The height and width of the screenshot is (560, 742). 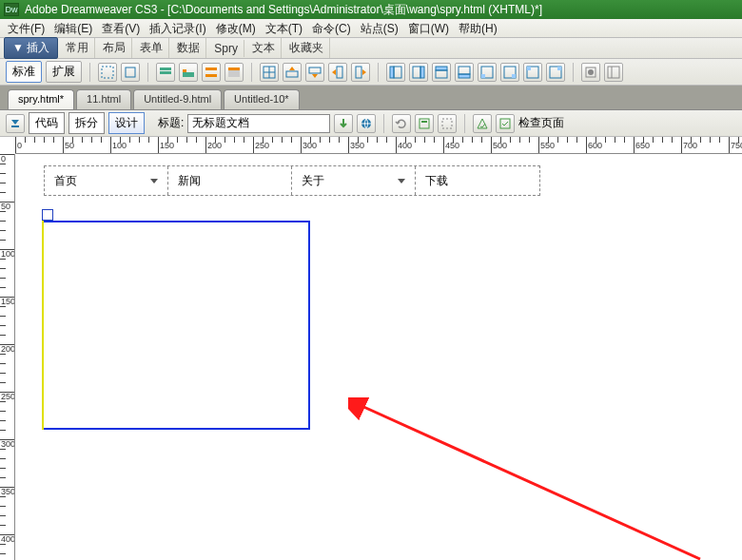 What do you see at coordinates (533, 72) in the screenshot?
I see `frame-tl-icon` at bounding box center [533, 72].